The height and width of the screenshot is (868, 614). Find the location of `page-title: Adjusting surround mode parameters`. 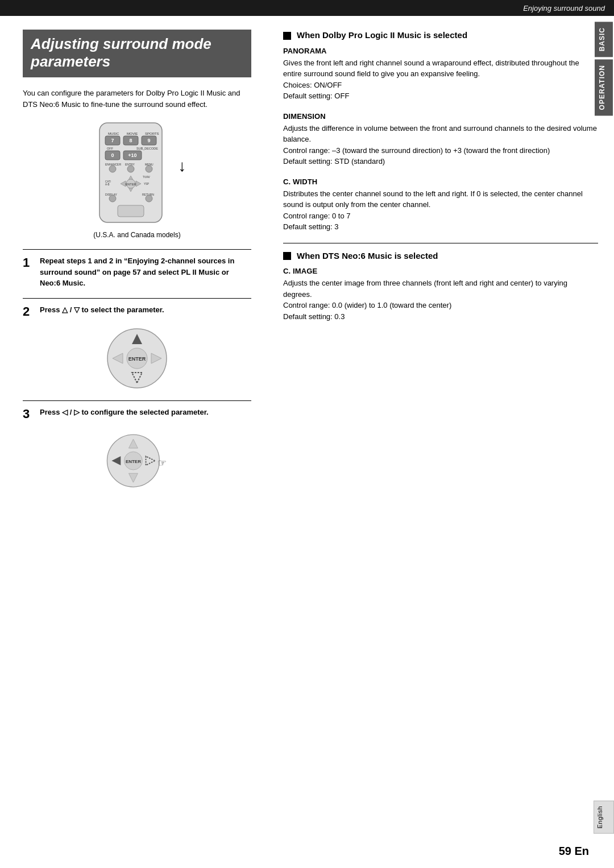

page-title: Adjusting surround mode parameters is located at coordinates (137, 53).